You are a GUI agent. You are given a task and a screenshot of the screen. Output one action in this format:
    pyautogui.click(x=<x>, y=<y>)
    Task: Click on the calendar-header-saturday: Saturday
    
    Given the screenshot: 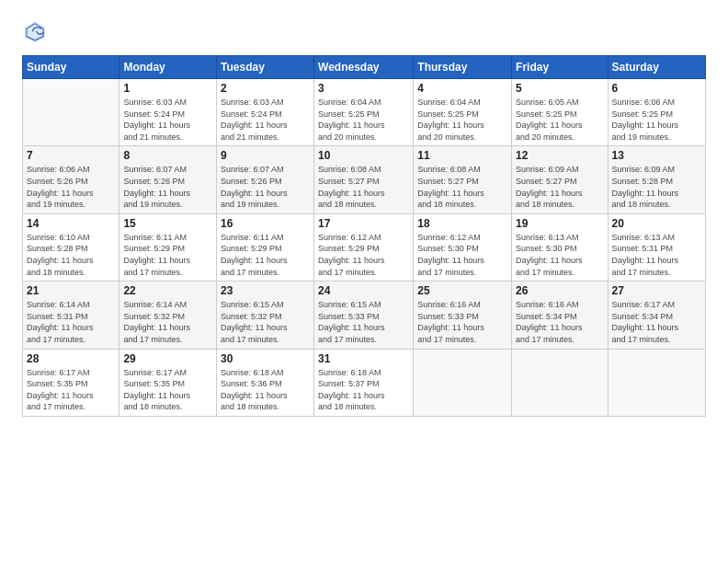 What is the action you would take?
    pyautogui.click(x=656, y=68)
    